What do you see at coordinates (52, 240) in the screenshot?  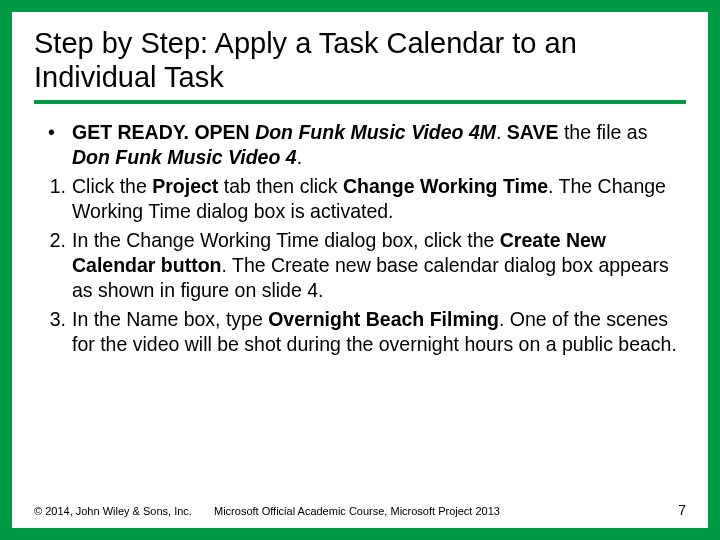 I see `step-number: 2.` at bounding box center [52, 240].